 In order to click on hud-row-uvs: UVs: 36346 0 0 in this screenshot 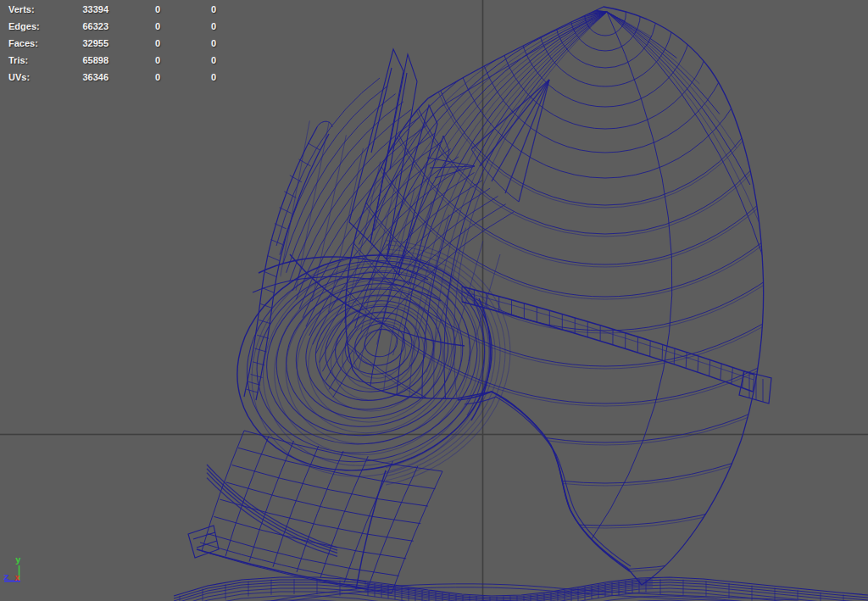, I will do `click(119, 77)`.